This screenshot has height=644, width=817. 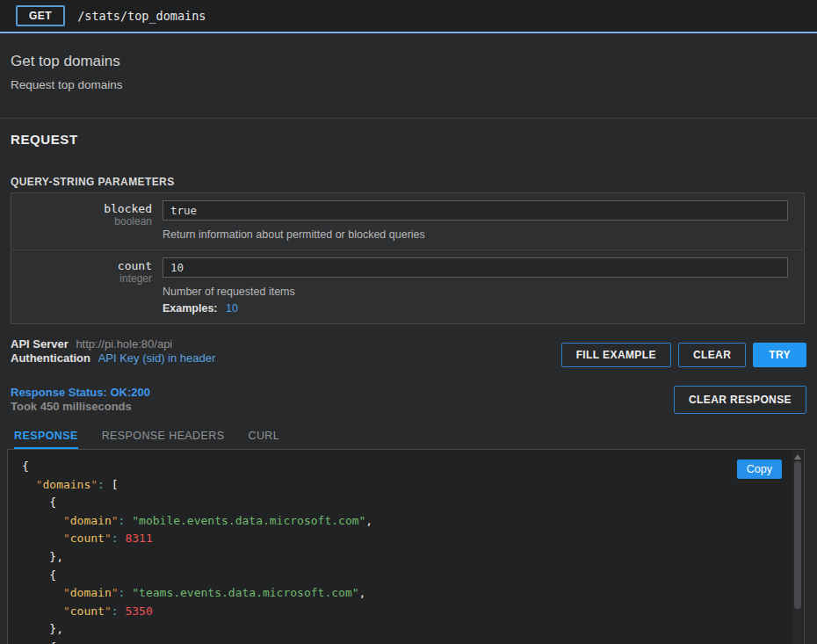 I want to click on server-info: API Server http://pi.hole:80/api Authent…, so click(x=112, y=352).